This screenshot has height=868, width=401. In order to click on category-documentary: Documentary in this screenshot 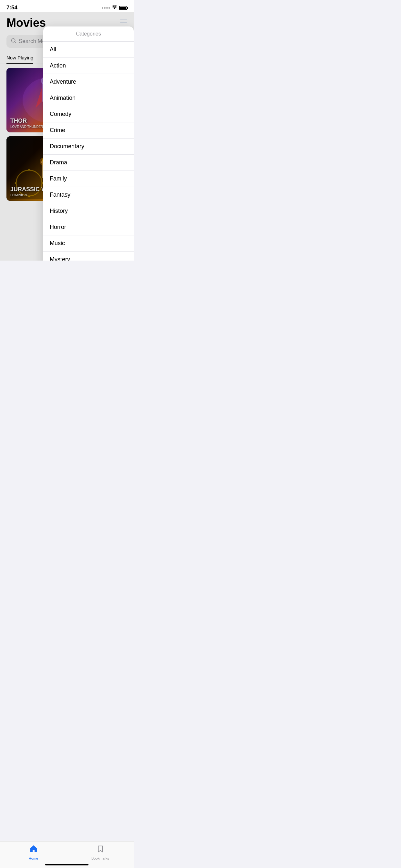, I will do `click(88, 147)`.